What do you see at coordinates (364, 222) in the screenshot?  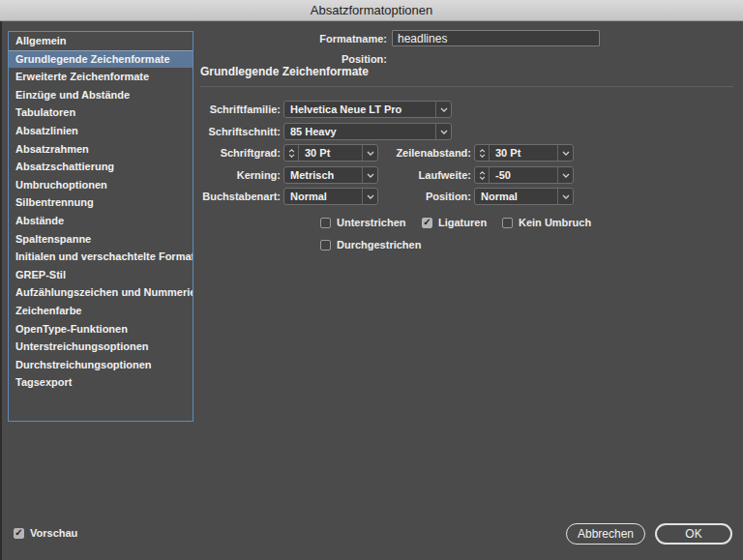 I see `underline-checkbox: ✓ Unterstrichen` at bounding box center [364, 222].